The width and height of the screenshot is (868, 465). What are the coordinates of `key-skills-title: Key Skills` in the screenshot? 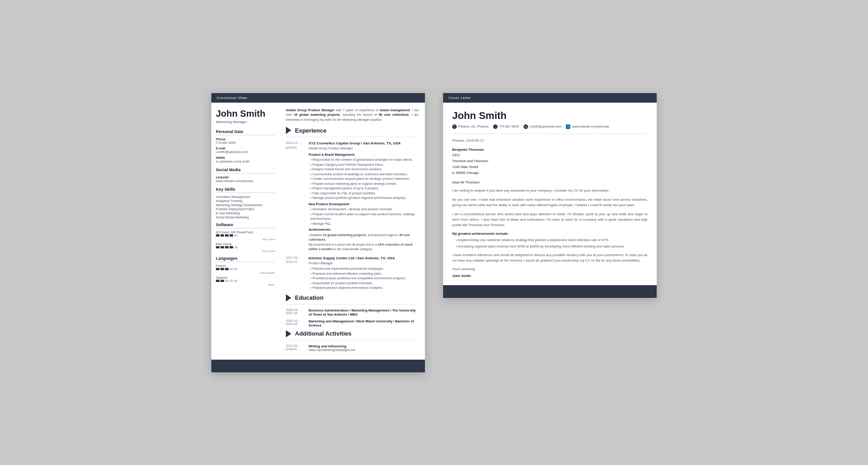 It's located at (245, 190).